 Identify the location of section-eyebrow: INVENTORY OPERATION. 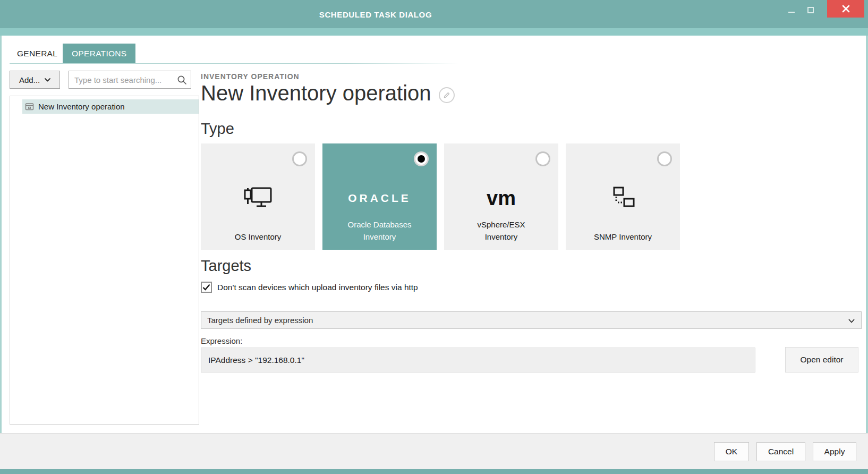
(250, 77).